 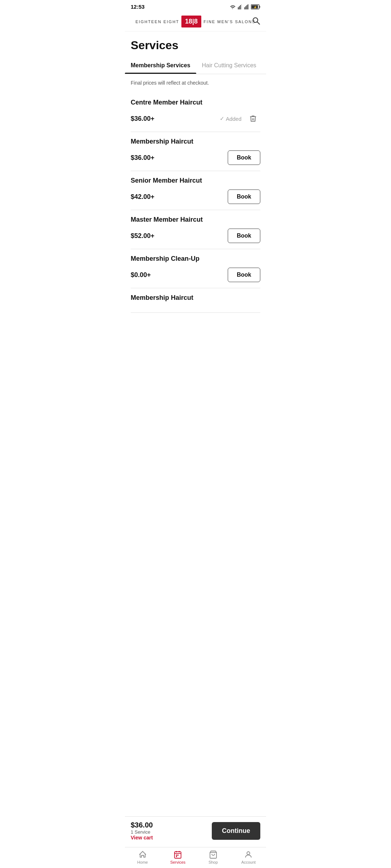 I want to click on service-row: $52.00+ Book, so click(x=196, y=236).